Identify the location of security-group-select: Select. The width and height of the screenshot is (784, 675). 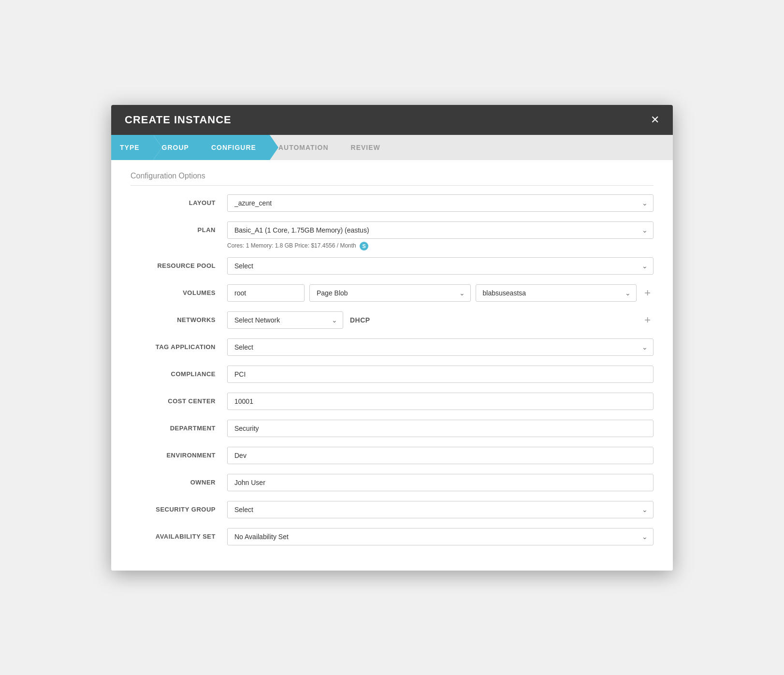
(440, 510).